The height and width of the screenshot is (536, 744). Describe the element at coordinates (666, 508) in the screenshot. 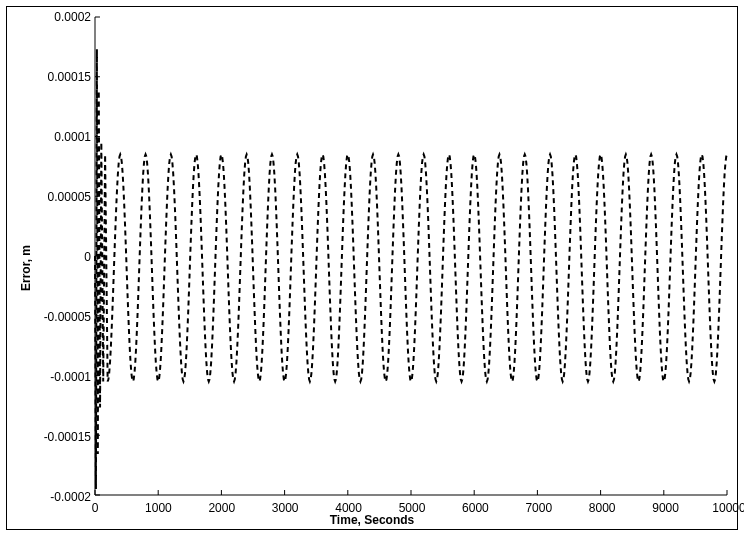

I see `x-tick-label: 9000` at that location.